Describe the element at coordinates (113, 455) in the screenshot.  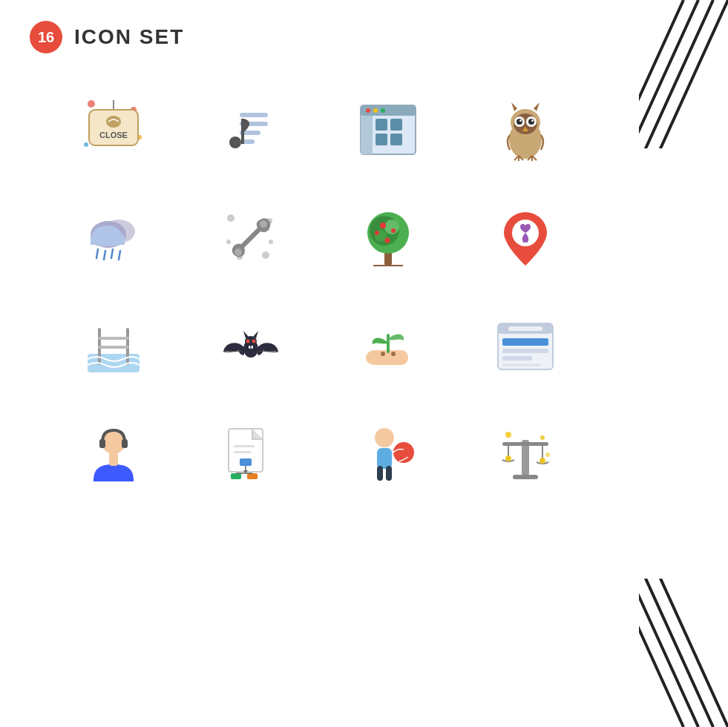
I see `icon-headphones-person` at that location.